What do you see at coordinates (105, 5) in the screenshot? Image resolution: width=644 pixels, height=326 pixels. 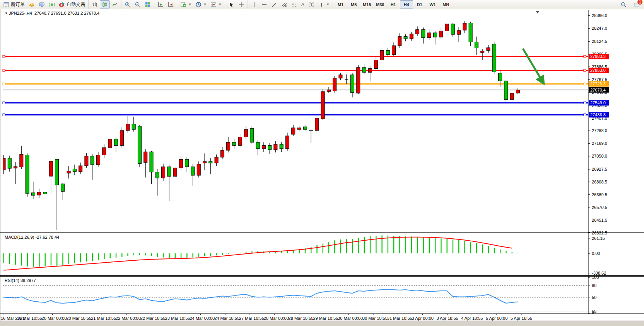 I see `candlestick-icon` at bounding box center [105, 5].